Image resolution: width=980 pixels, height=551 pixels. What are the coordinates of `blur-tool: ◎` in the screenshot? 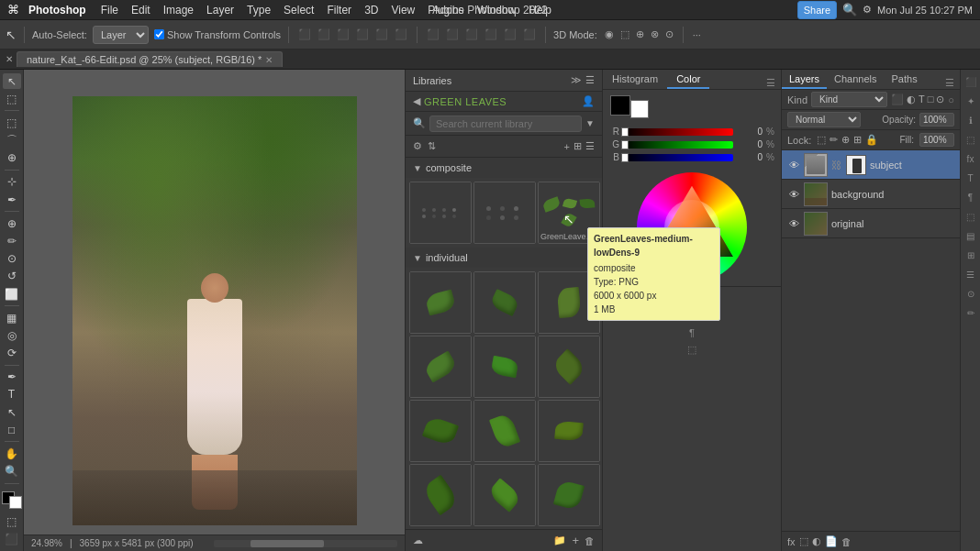 It's located at (12, 336).